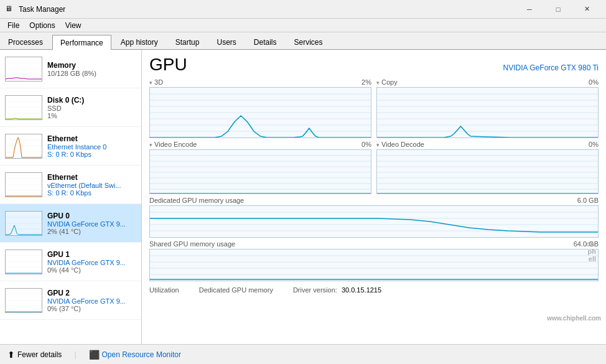 The image size is (606, 364). What do you see at coordinates (260, 113) in the screenshot?
I see `chart-3d-box` at bounding box center [260, 113].